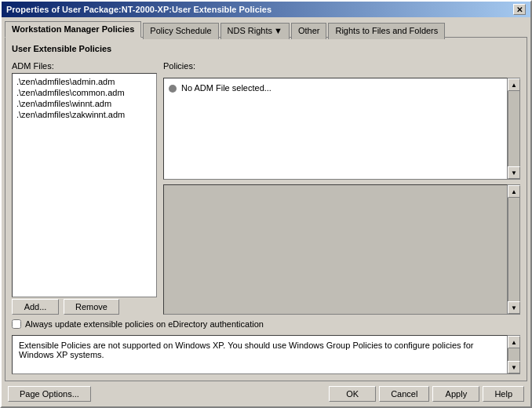 This screenshot has width=532, height=408. Describe the element at coordinates (514, 129) in the screenshot. I see `policies-scrollbar: ▲ ▼` at that location.